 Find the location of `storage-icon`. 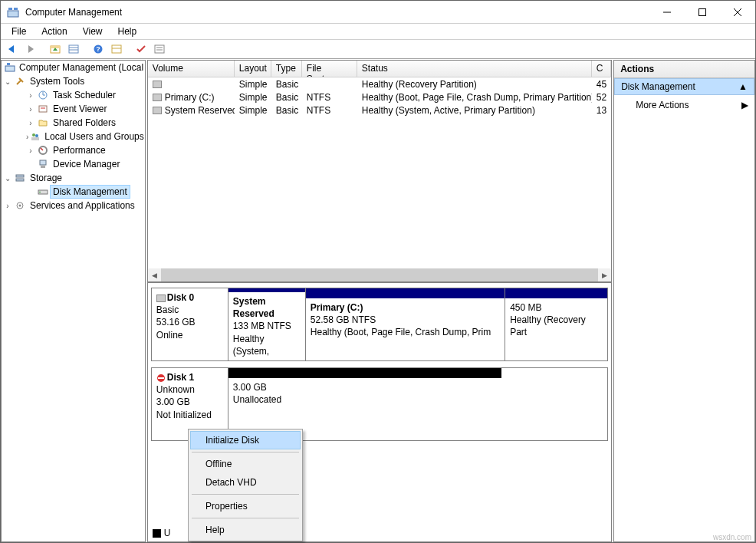

storage-icon is located at coordinates (20, 178).